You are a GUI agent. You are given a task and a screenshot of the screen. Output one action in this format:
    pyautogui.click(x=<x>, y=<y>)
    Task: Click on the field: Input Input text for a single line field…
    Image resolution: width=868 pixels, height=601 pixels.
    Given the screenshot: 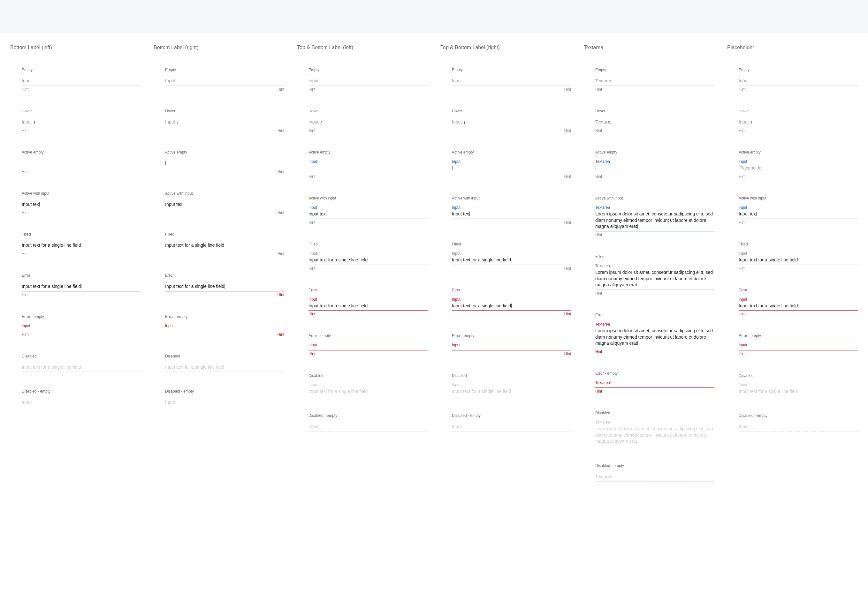 What is the action you would take?
    pyautogui.click(x=798, y=261)
    